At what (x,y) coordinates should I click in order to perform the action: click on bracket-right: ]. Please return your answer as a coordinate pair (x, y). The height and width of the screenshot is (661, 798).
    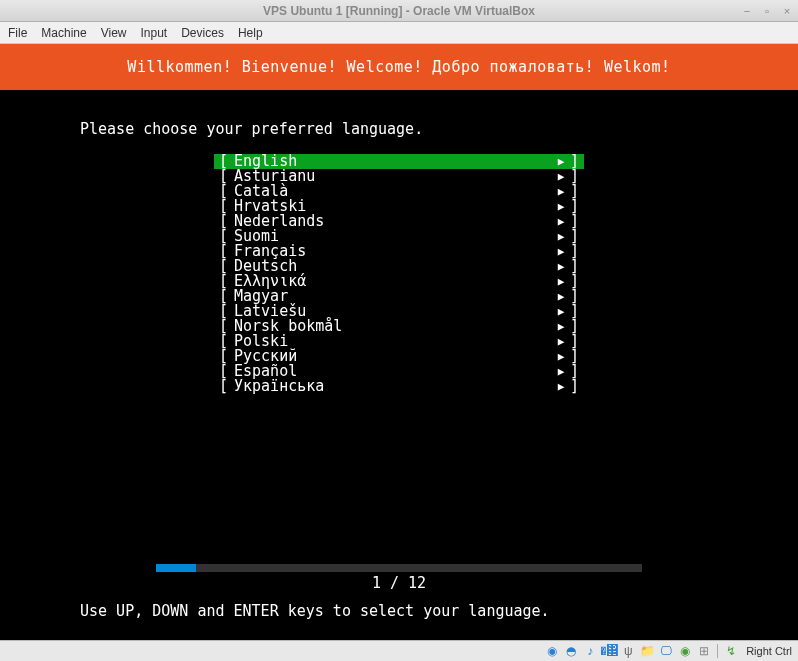
    Looking at the image, I should click on (576, 386).